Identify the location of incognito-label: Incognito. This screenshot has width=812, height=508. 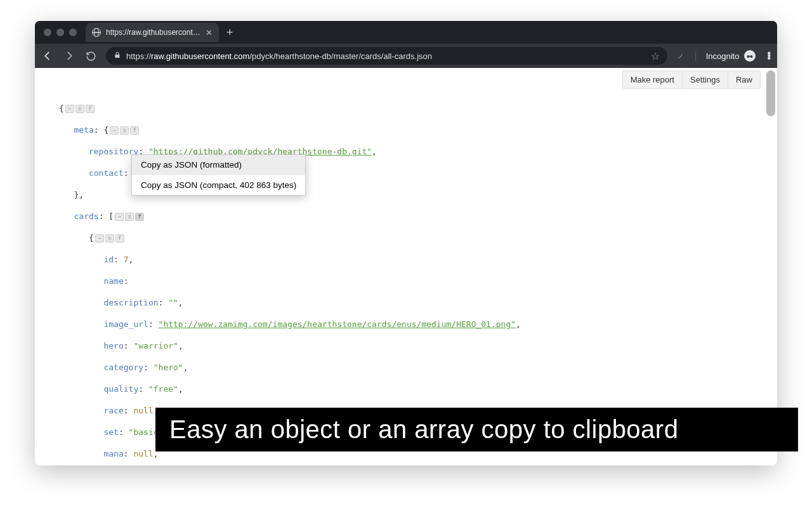
(723, 56).